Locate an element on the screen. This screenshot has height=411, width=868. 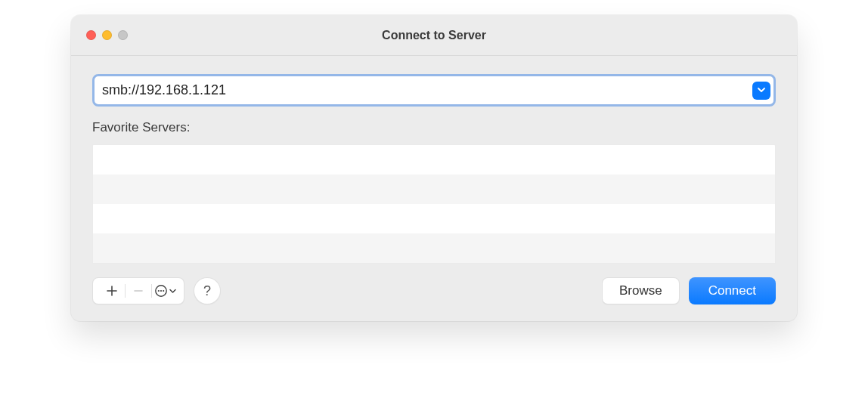
connect-button-label: Connect is located at coordinates (732, 291).